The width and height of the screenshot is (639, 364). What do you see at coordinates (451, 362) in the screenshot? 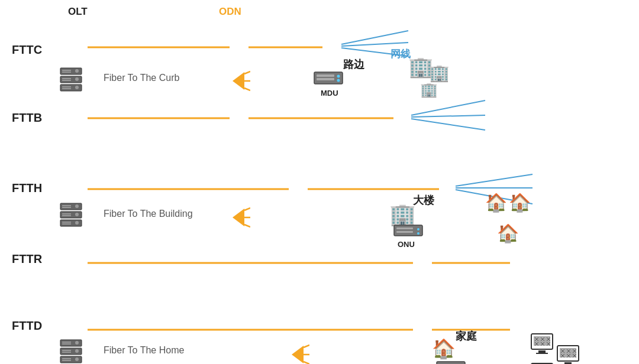
I see `ftth-ont-device` at bounding box center [451, 362].